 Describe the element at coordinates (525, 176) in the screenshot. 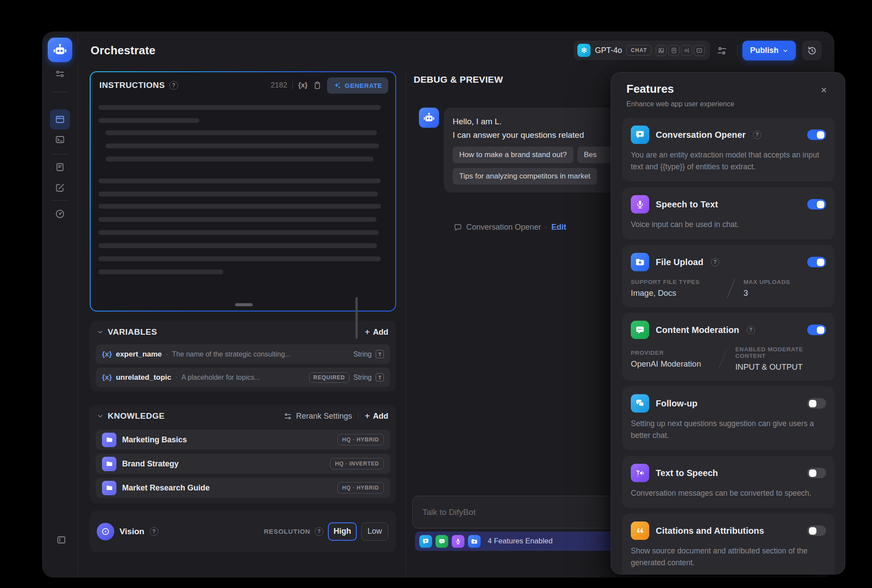

I see `suggested-question-chip: Tips for analyzing competitors in market` at that location.